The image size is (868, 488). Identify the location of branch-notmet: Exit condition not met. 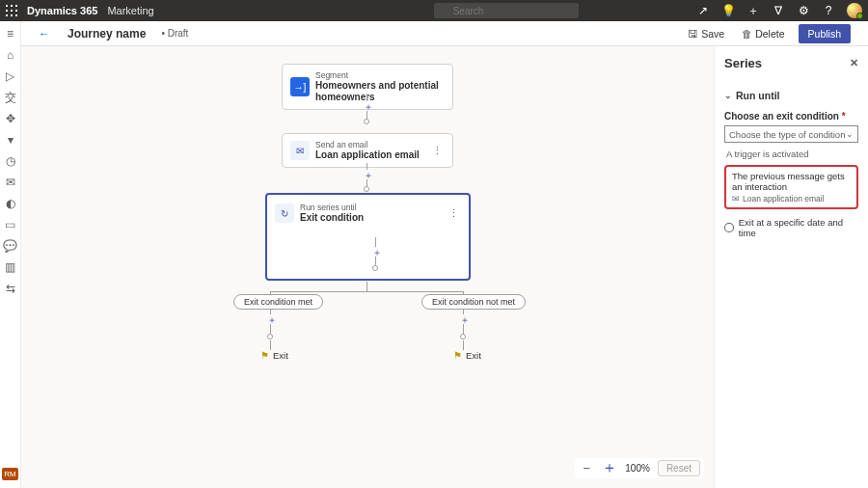
(474, 302).